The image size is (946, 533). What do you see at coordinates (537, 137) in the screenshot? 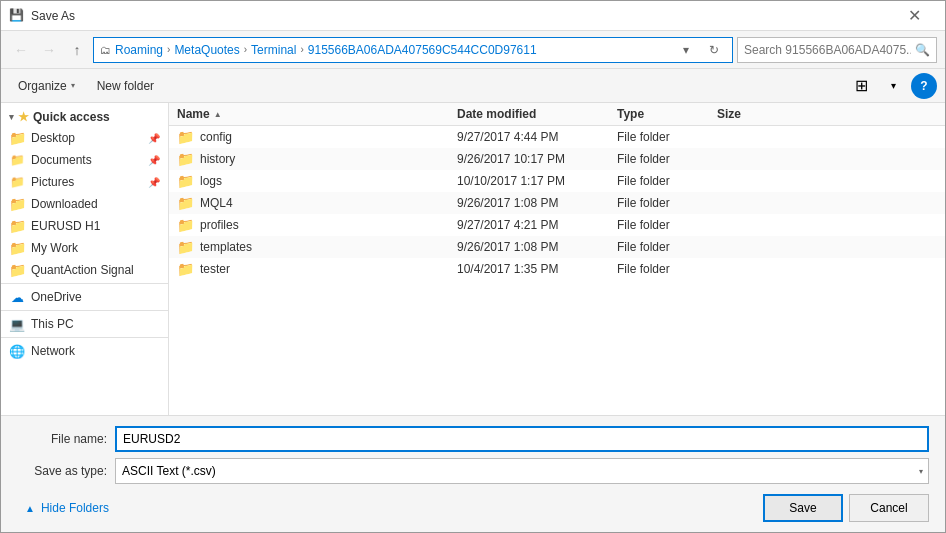
I see `file-date-cell: 9/27/2017 4:44 PM` at bounding box center [537, 137].